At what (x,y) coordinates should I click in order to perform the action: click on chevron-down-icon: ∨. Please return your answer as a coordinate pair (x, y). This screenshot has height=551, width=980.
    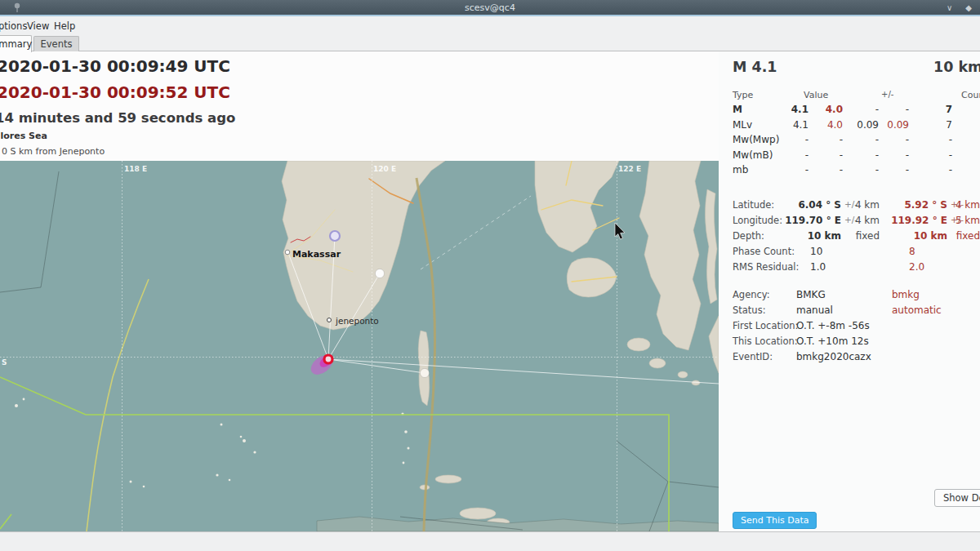
    Looking at the image, I should click on (949, 8).